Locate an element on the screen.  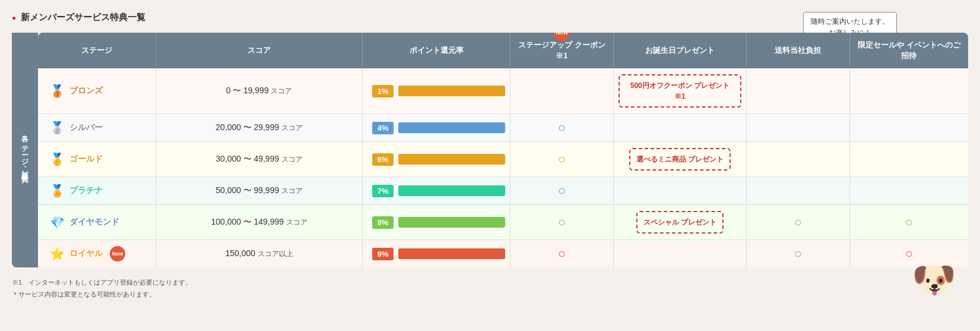
cell-stage: 🥉ブロンズ is located at coordinates (97, 92).